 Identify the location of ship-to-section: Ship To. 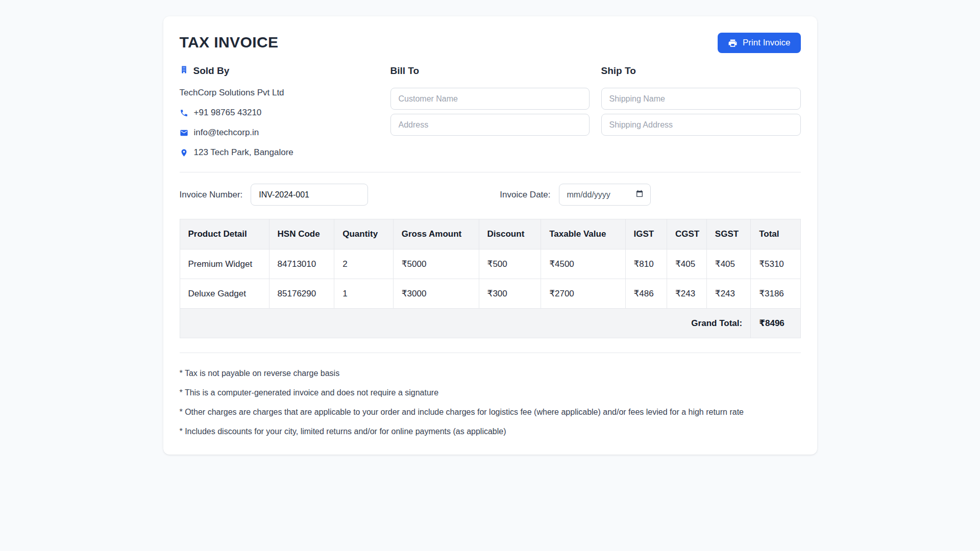
(701, 111).